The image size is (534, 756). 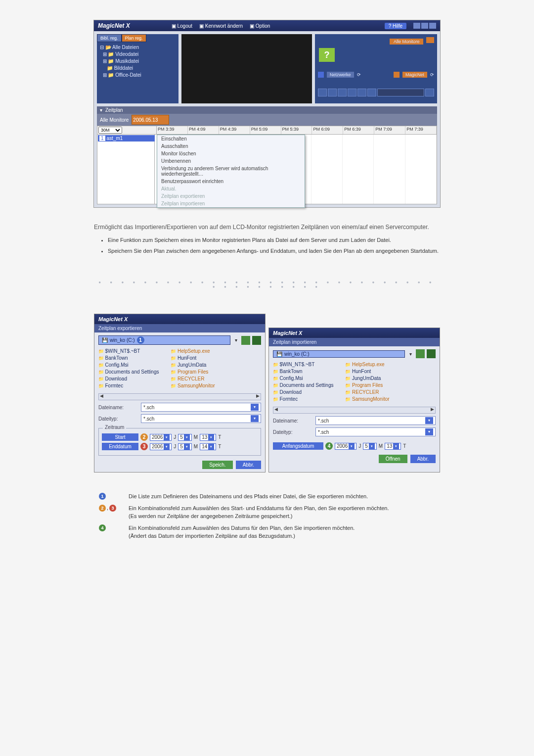 I want to click on start-day-select: 13▾, so click(x=208, y=437).